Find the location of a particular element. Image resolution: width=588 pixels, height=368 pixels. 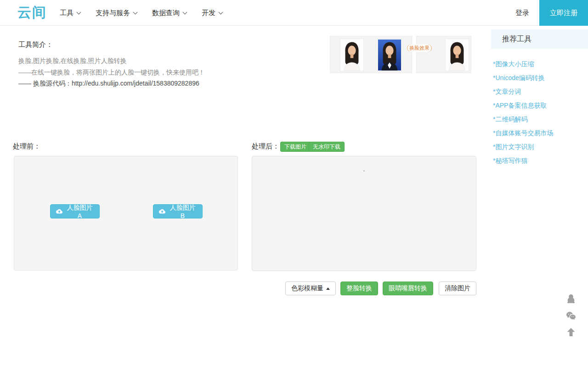

controls-row: 色彩模糊量 整脸转换 眼睛嘴唇转换 清除图片 is located at coordinates (238, 288).